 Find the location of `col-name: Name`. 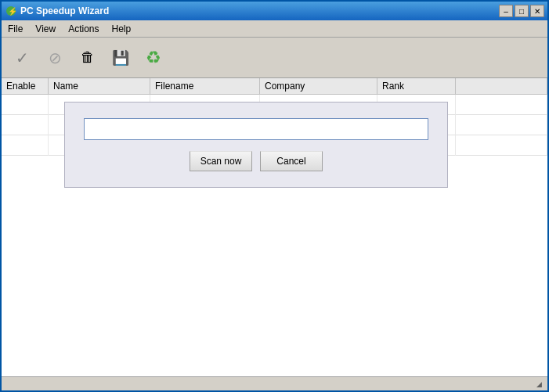

col-name: Name is located at coordinates (99, 86).